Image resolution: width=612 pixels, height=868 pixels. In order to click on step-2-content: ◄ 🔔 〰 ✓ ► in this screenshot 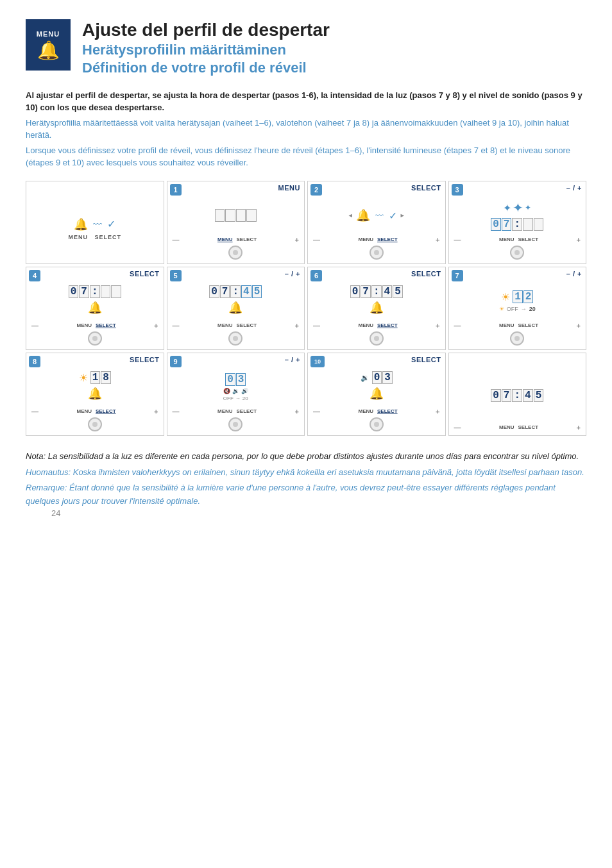, I will do `click(377, 215)`.